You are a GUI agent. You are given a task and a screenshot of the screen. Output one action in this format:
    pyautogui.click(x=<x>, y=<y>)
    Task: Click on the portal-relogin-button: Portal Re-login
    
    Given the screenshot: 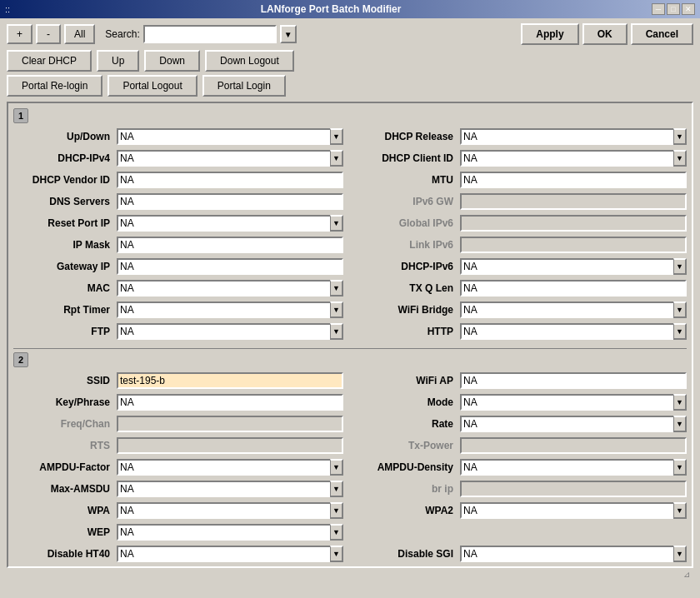 What is the action you would take?
    pyautogui.click(x=55, y=86)
    